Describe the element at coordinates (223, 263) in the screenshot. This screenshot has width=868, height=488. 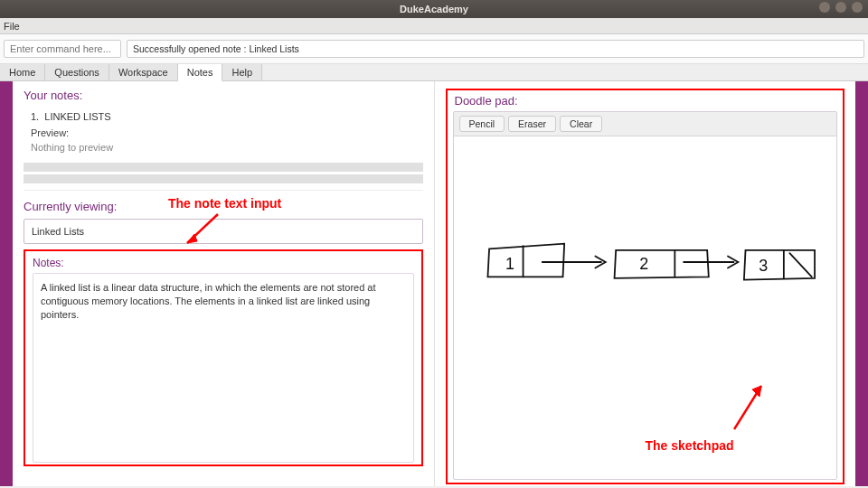
I see `notes-heading: Notes:` at that location.